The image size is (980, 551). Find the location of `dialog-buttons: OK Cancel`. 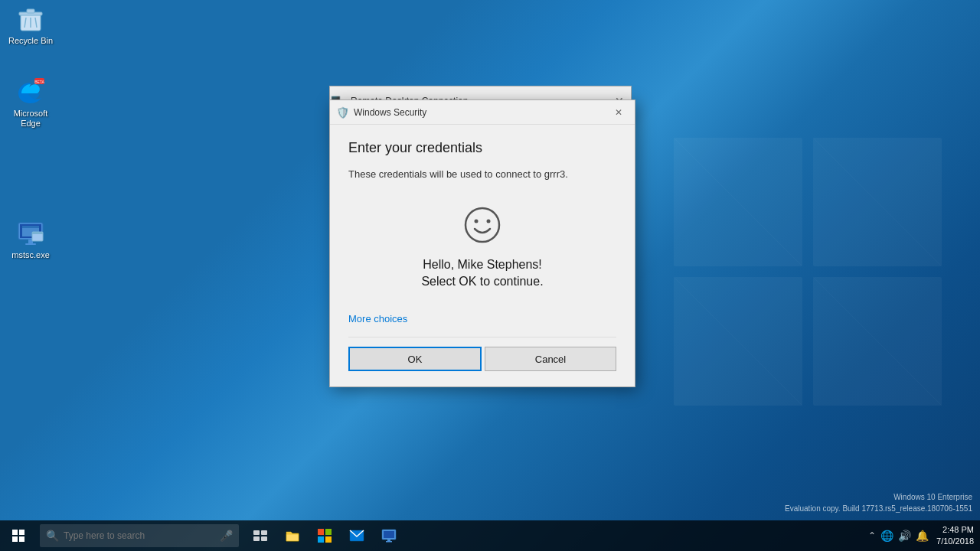

dialog-buttons: OK Cancel is located at coordinates (482, 354).